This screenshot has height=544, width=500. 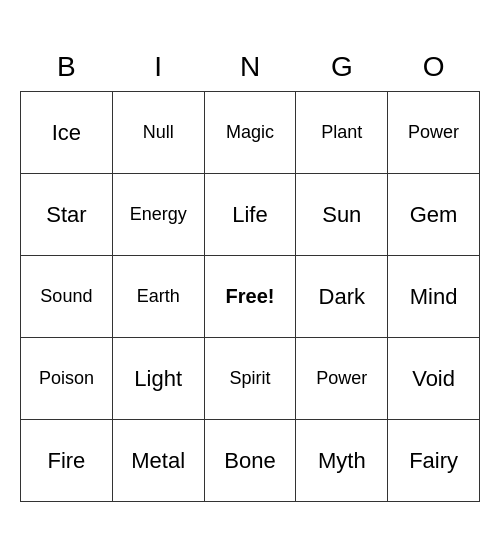 What do you see at coordinates (250, 133) in the screenshot?
I see `cell-0-2: Magic` at bounding box center [250, 133].